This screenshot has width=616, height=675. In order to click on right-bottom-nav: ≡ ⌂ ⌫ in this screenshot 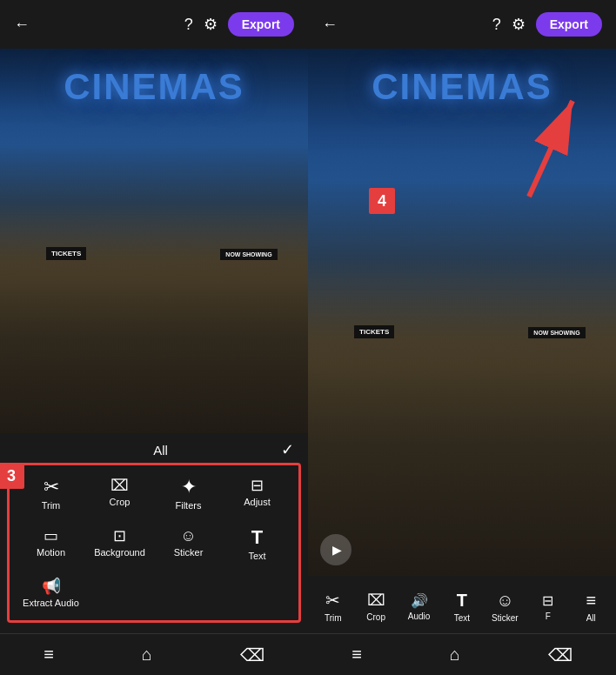, I will do `click(462, 654)`.